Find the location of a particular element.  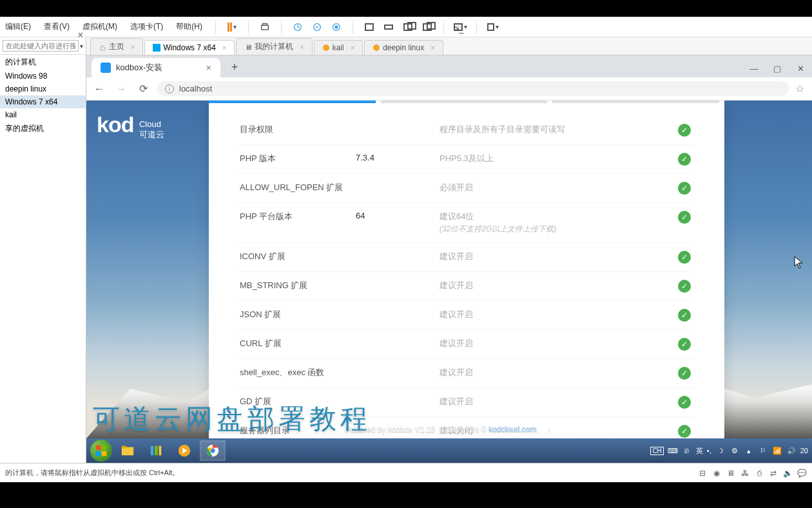

vm-tab-mycomputer: 我的计算机× is located at coordinates (274, 46).